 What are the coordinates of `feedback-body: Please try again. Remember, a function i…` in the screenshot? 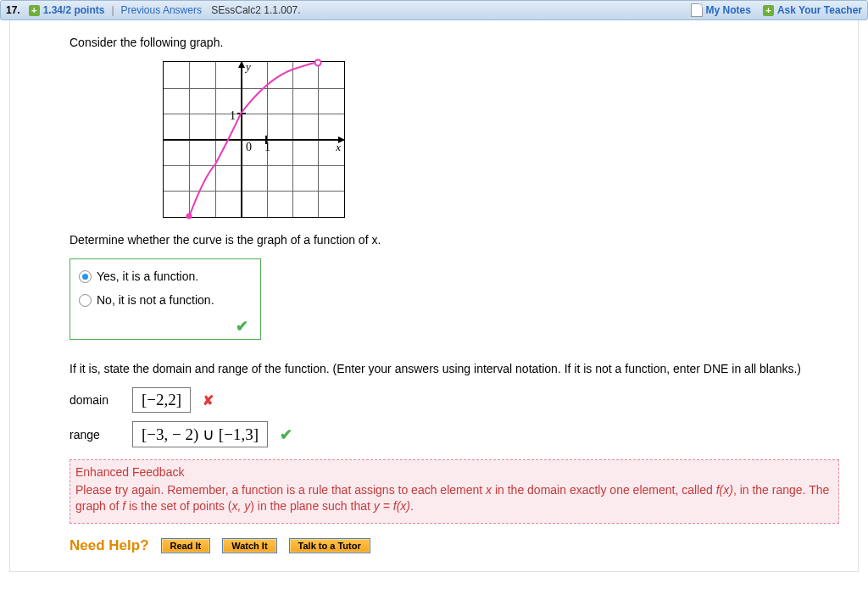 It's located at (453, 498).